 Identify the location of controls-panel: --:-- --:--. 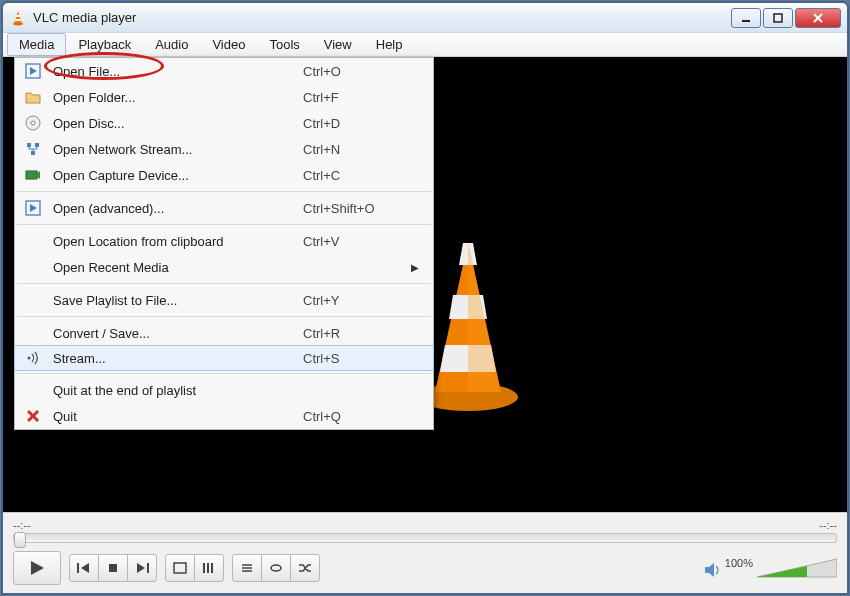
(425, 552).